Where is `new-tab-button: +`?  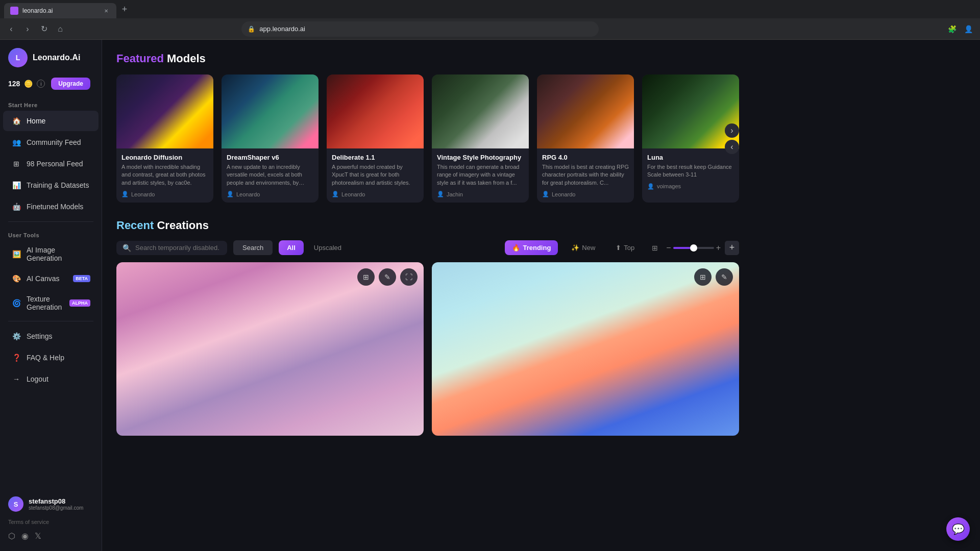 new-tab-button: + is located at coordinates (125, 9).